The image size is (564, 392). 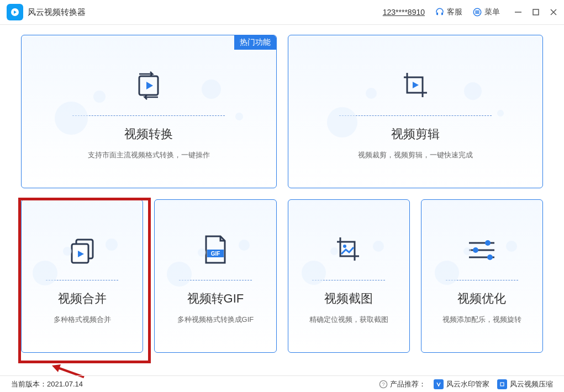 I want to click on window-controls, so click(x=536, y=12).